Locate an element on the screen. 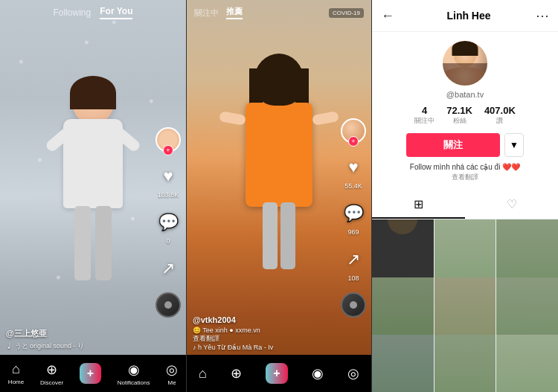 Image resolution: width=558 pixels, height=392 pixels. share-button: ↗ is located at coordinates (168, 269).